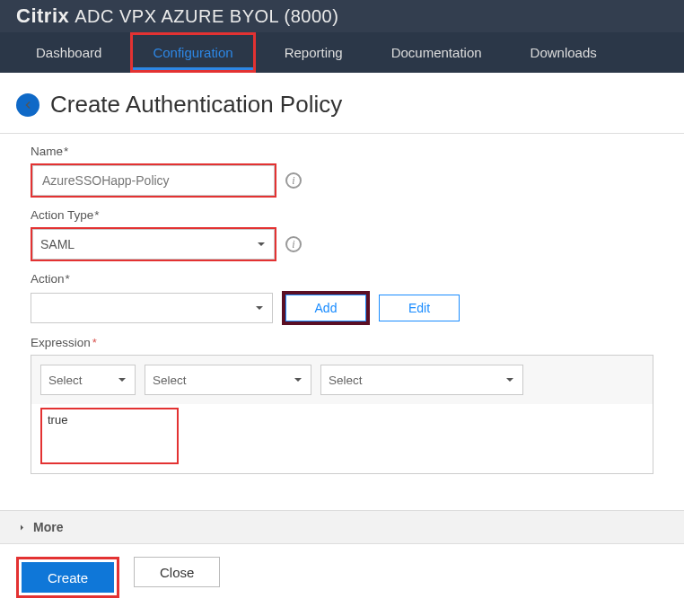  I want to click on button-label: Create, so click(68, 578).